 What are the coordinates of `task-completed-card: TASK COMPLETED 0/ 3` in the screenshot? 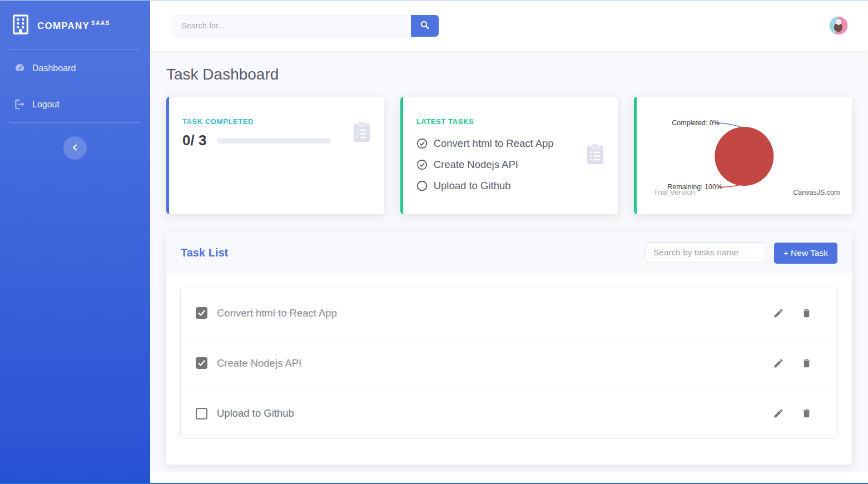 It's located at (275, 156).